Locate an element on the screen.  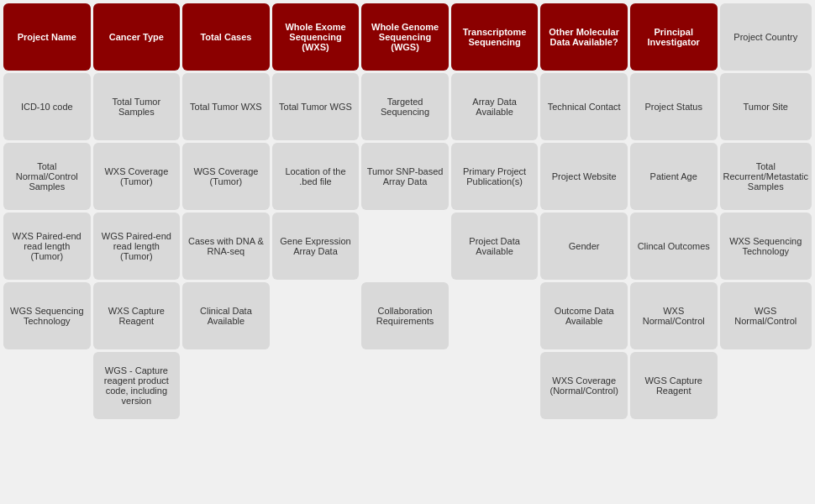
header-pi: Principal Investigator is located at coordinates (674, 37).